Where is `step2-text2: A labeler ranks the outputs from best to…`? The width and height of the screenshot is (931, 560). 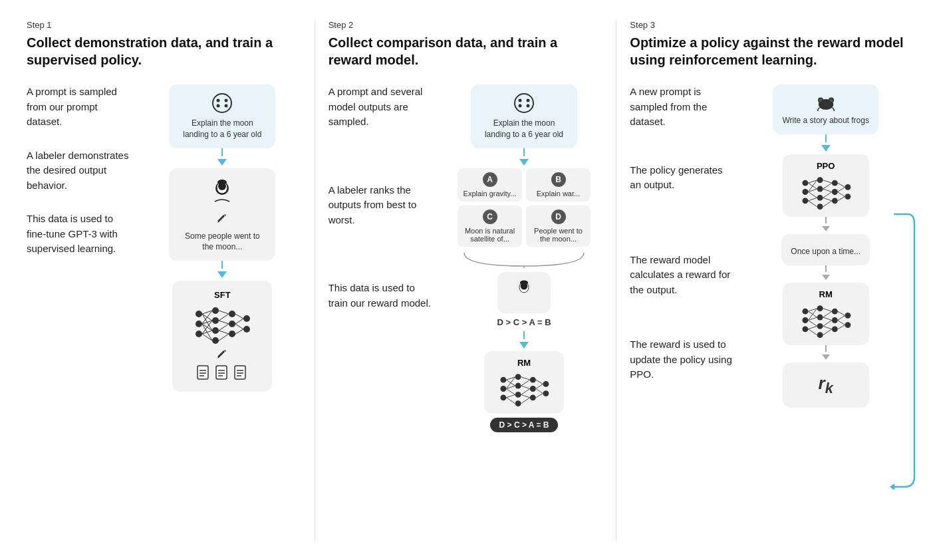 step2-text2: A labeler ranks the outputs from best to… is located at coordinates (382, 206).